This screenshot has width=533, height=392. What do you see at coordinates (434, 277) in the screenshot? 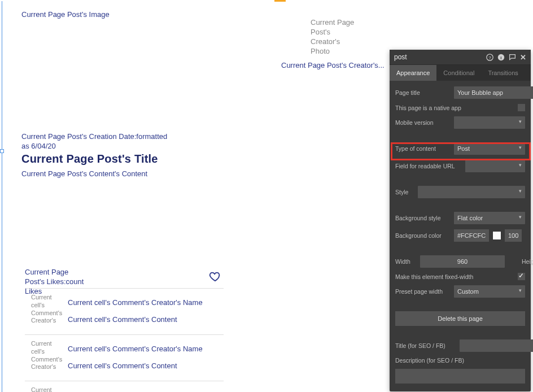
I see `fixed-width-label: Make this element fixed-width` at bounding box center [434, 277].